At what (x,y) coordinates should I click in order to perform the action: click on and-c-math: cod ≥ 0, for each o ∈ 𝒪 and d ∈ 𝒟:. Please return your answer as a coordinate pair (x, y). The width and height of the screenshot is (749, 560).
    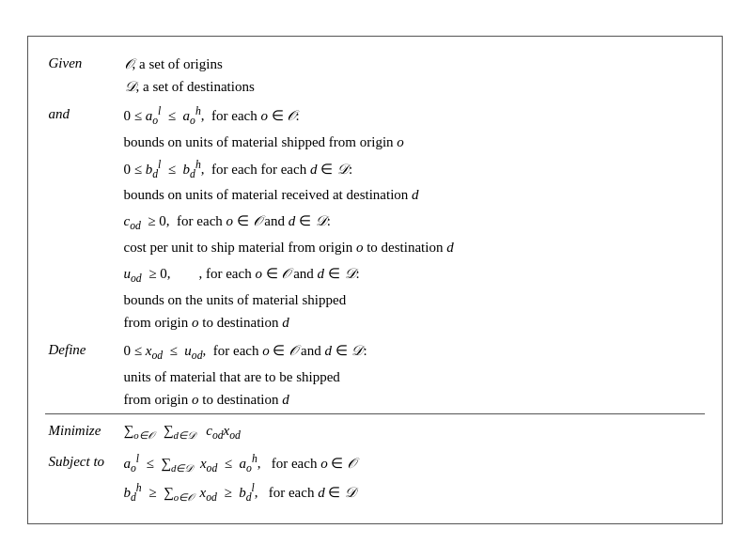
    Looking at the image, I should click on (413, 223).